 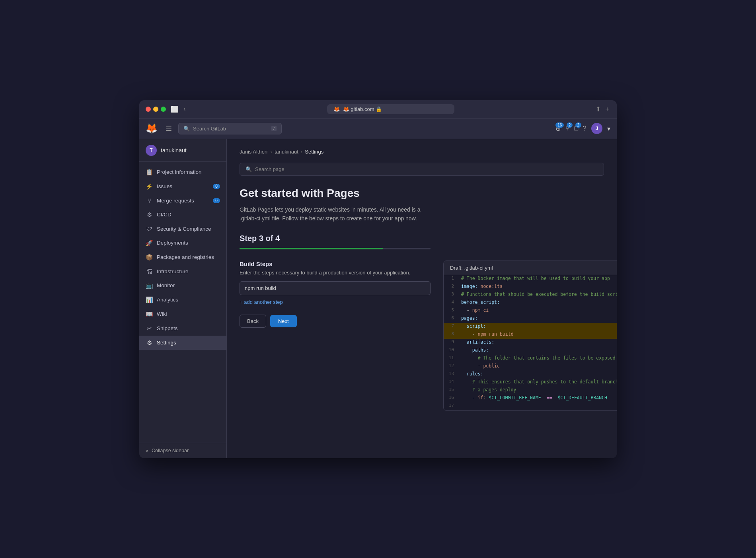 What do you see at coordinates (335, 321) in the screenshot?
I see `button-row: Back Next` at bounding box center [335, 321].